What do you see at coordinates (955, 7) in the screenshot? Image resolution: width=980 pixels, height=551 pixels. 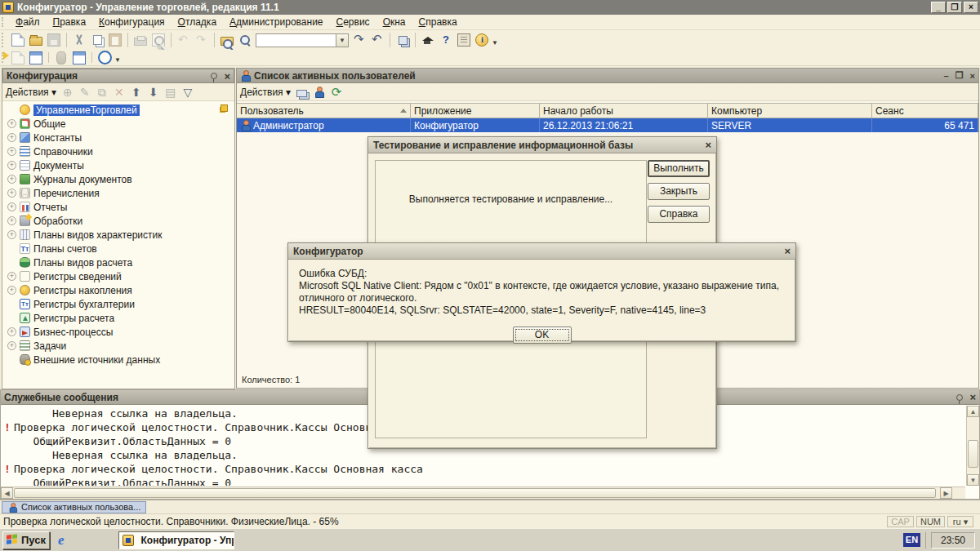 I see `restore-button: ❐` at bounding box center [955, 7].